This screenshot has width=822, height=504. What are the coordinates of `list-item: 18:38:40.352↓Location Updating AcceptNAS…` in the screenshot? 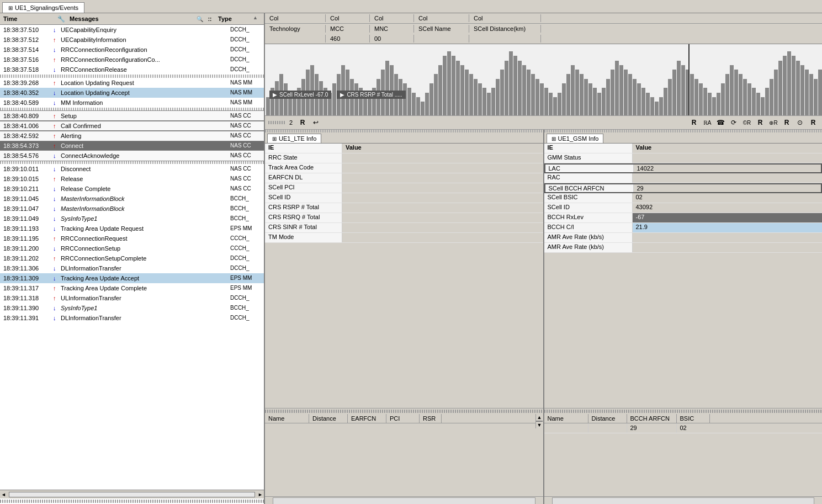 It's located at (132, 93).